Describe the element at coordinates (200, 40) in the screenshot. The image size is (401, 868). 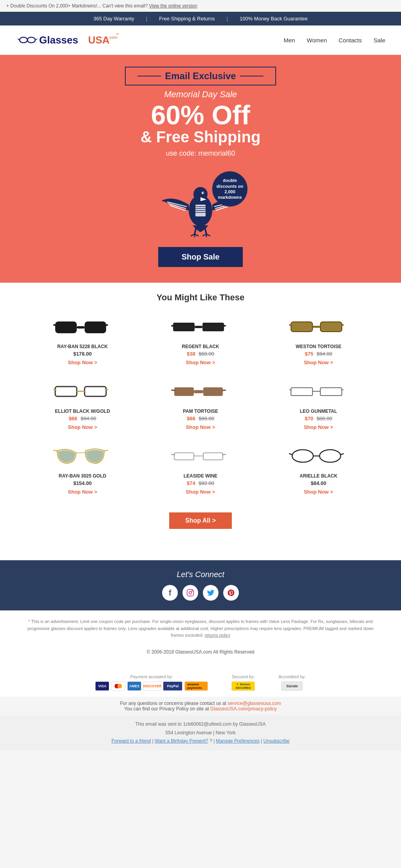
I see `header: Glasses USA .com ™ Men Women Contacts Sa…` at that location.